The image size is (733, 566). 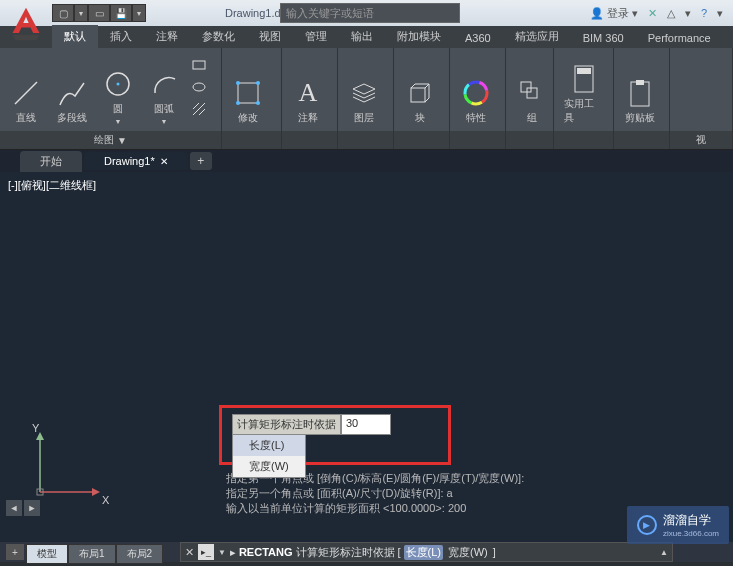 What do you see at coordinates (110, 140) in the screenshot?
I see `panel-draw-label: 绘图 ▼` at bounding box center [110, 140].